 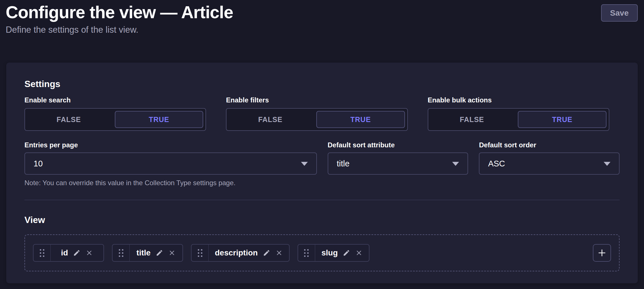 I want to click on entries-per-page-select: 10, so click(x=171, y=164).